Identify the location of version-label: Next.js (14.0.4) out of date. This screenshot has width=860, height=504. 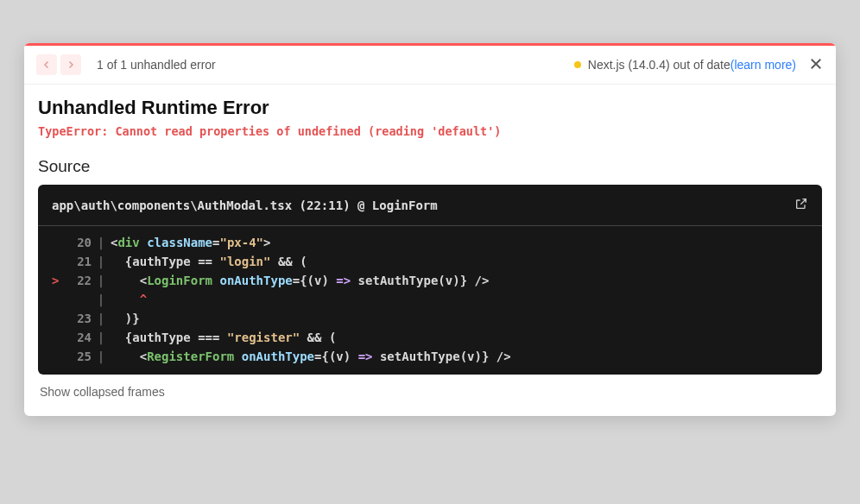
(660, 65).